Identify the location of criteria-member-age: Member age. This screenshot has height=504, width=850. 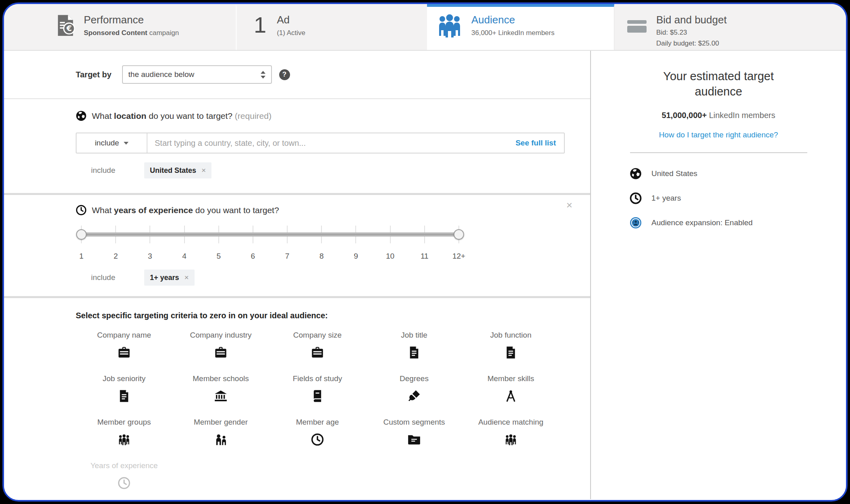
(317, 432).